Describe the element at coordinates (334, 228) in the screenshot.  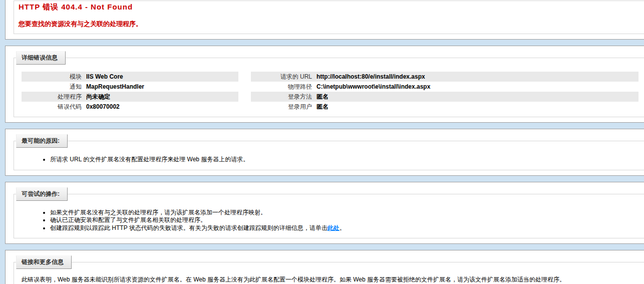
I see `here-link: 此处` at that location.